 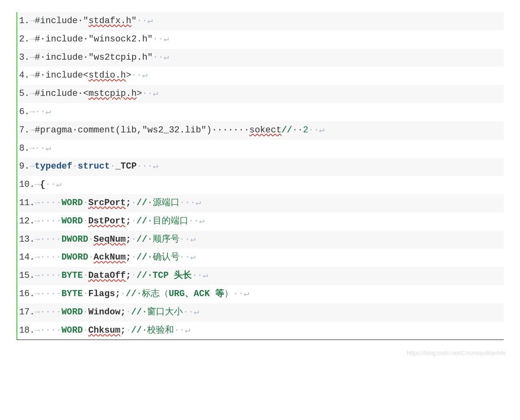 I want to click on line-number: 17., so click(x=27, y=313).